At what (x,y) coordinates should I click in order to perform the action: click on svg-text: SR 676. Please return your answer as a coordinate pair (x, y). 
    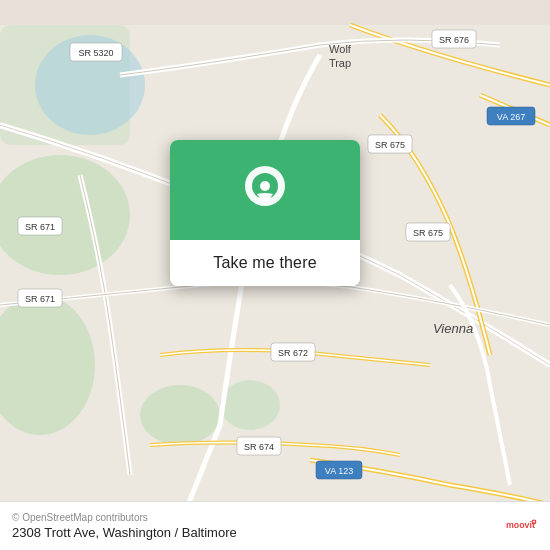
    Looking at the image, I should click on (454, 40).